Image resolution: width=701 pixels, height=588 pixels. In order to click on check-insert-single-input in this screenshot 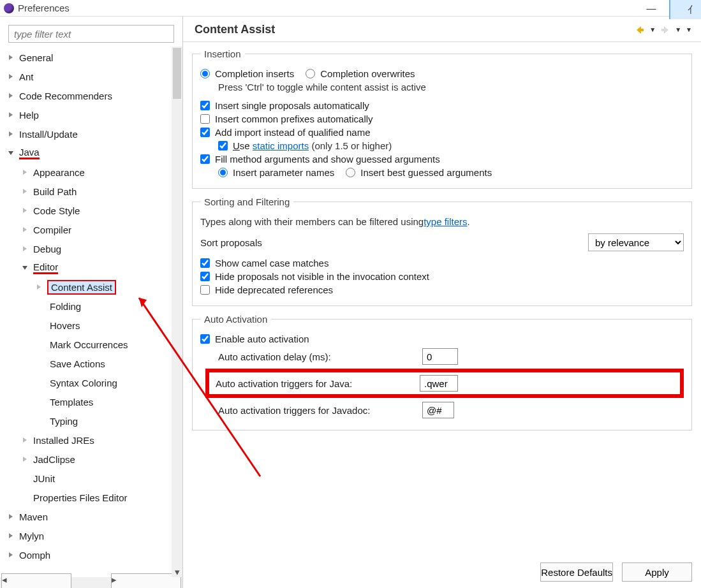, I will do `click(205, 106)`.